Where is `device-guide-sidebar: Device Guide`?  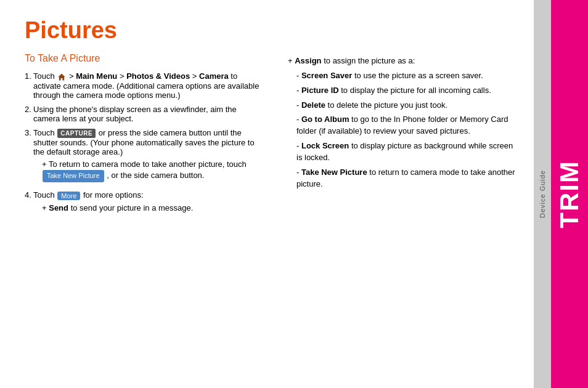 device-guide-sidebar: Device Guide is located at coordinates (542, 194).